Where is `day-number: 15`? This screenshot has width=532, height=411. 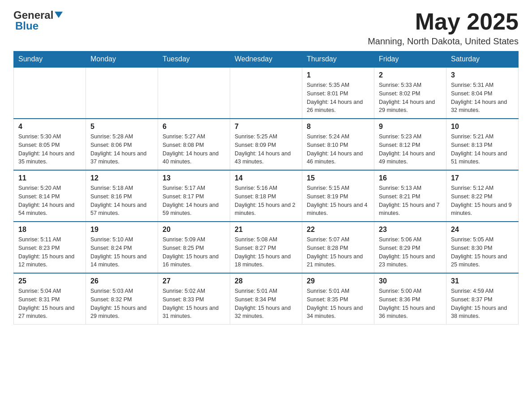 day-number: 15 is located at coordinates (338, 178).